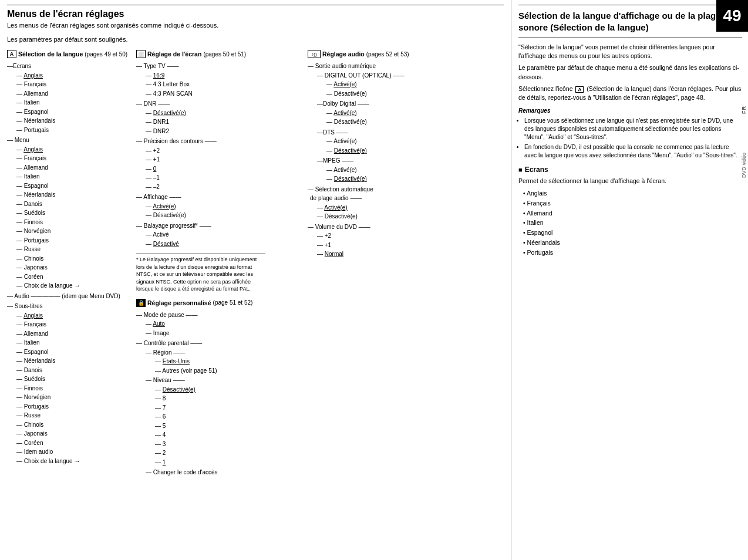 This screenshot has height=560, width=748. What do you see at coordinates (224, 178) in the screenshot?
I see `p-c4: — –1` at bounding box center [224, 178].